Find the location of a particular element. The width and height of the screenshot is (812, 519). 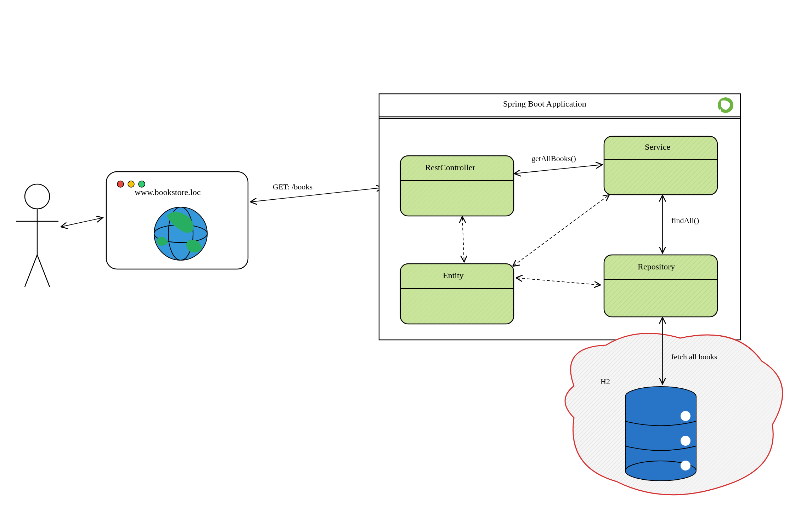

arrow-http-request is located at coordinates (317, 195).